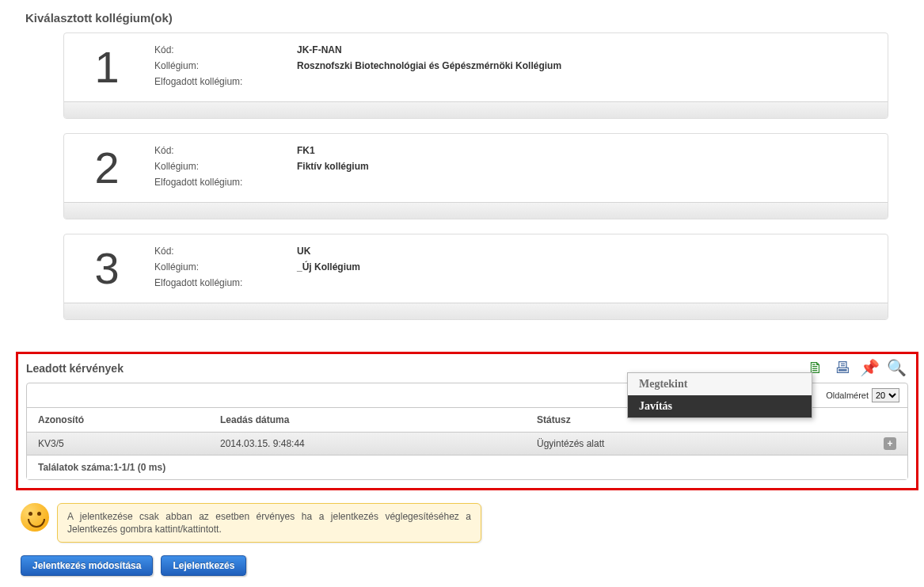  I want to click on choice-card: 2 Kód: FK1 Kollégium: Fiktív kollégium E…, so click(476, 176).